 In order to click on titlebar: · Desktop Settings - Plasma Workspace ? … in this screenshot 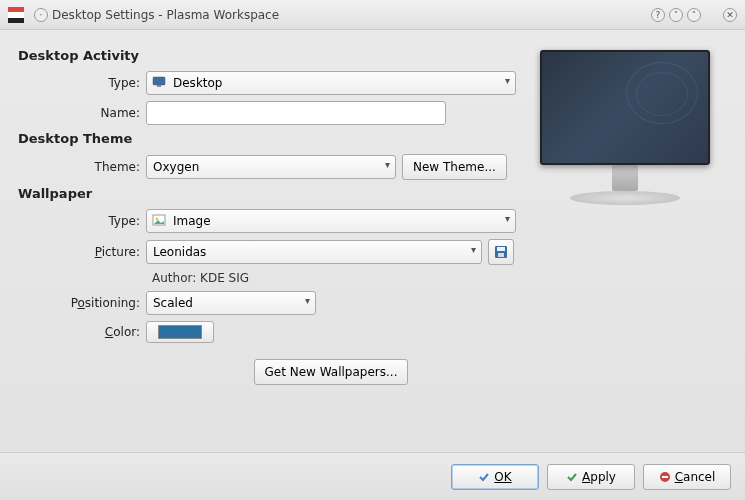, I will do `click(372, 15)`.